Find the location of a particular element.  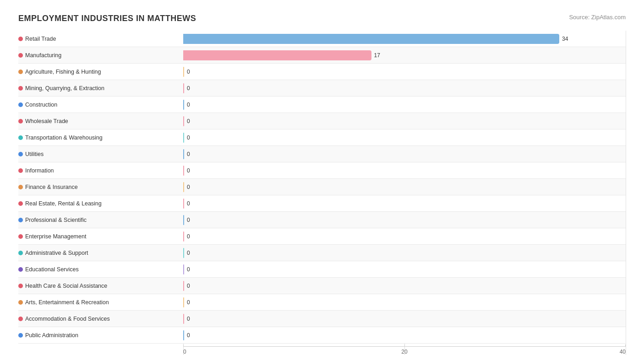

bar-label: Educational Services is located at coordinates (52, 269).